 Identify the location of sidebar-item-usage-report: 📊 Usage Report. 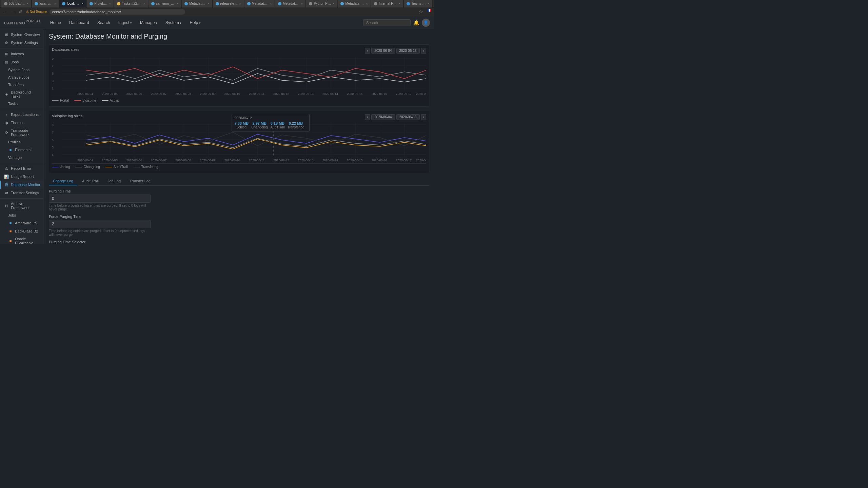
(22, 177).